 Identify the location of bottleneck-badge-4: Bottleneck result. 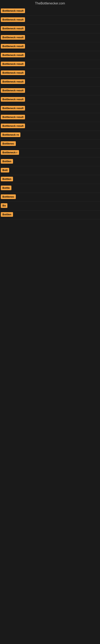
(13, 38).